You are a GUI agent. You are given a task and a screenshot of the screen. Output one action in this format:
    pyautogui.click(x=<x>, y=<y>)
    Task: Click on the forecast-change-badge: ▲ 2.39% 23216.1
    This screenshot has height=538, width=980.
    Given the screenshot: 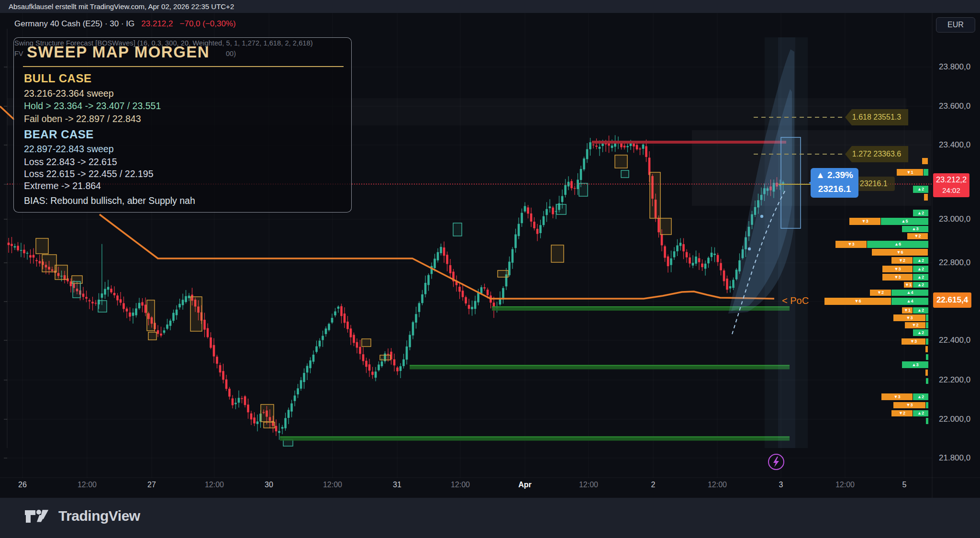 What is the action you would take?
    pyautogui.click(x=835, y=183)
    